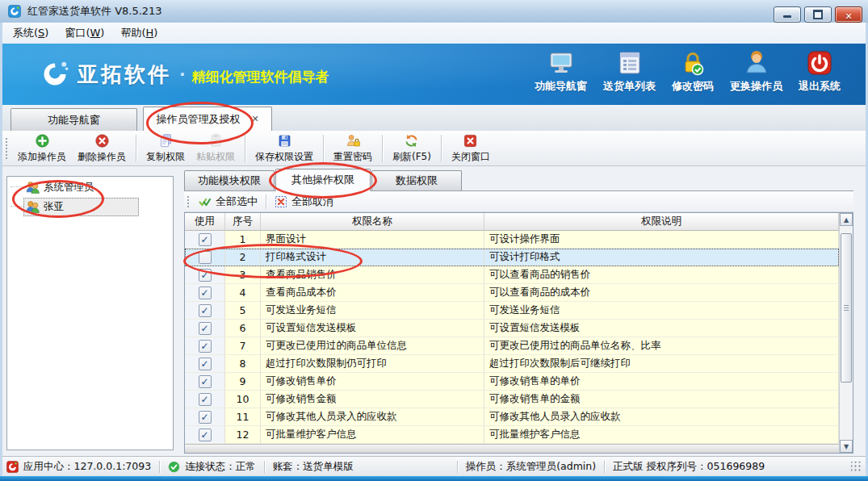  I want to click on permission-tab-strip: 功能模块权限其他操作权限数据权限, so click(518, 180).